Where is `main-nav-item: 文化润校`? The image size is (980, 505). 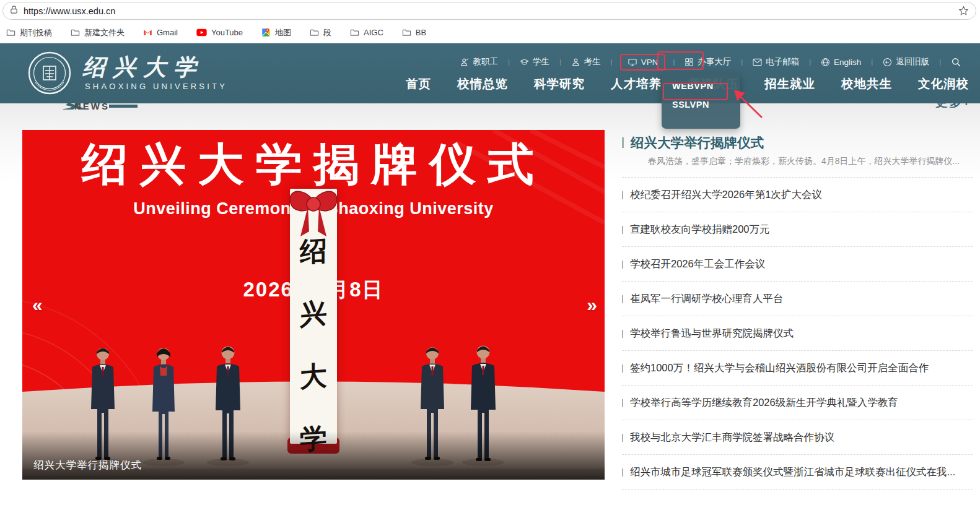
main-nav-item: 文化润校 is located at coordinates (943, 84).